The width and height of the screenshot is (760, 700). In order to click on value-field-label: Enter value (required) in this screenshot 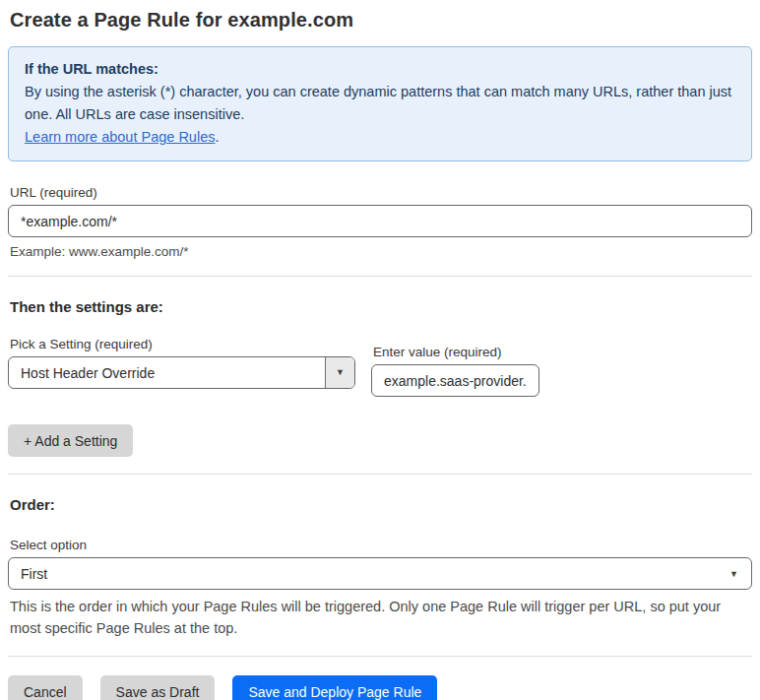, I will do `click(457, 352)`.